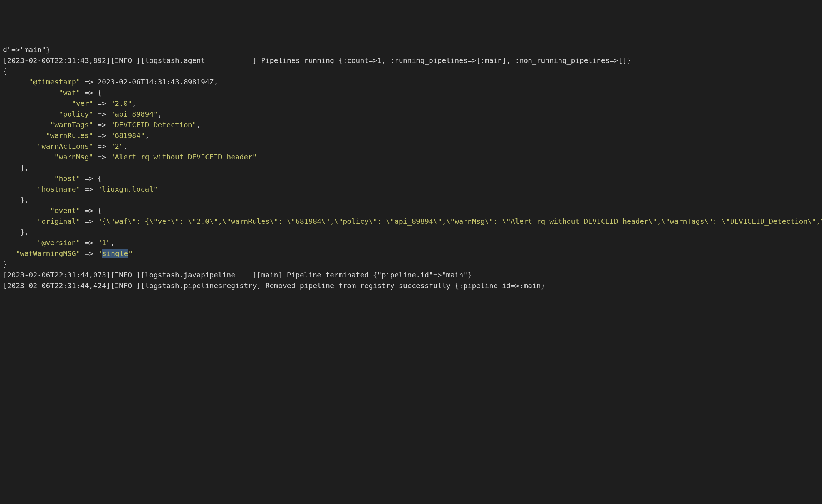 Image resolution: width=822 pixels, height=504 pixels. What do you see at coordinates (5, 264) in the screenshot?
I see `json-close-brace: }` at bounding box center [5, 264].